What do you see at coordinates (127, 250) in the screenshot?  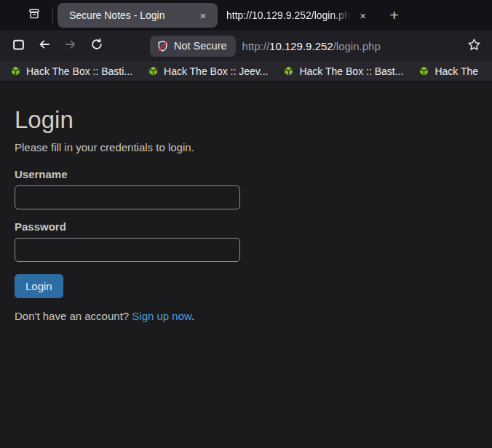 I see `password-input` at bounding box center [127, 250].